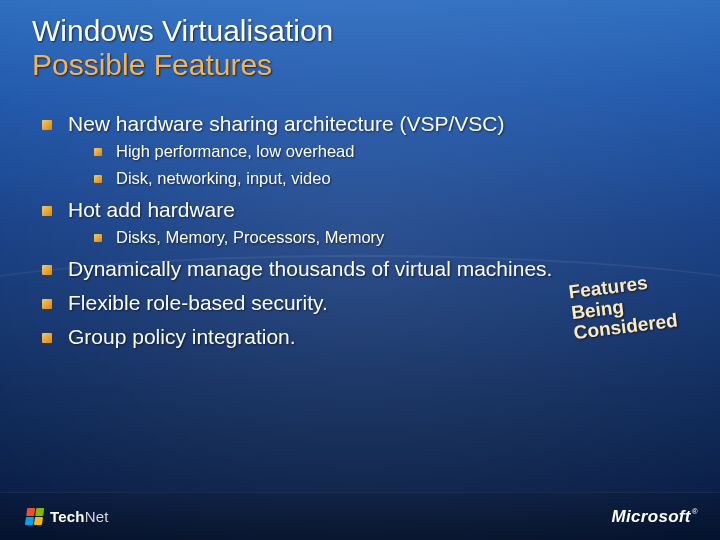 This screenshot has width=720, height=540. What do you see at coordinates (356, 303) in the screenshot?
I see `bullet-item: Flexible role-based security.` at bounding box center [356, 303].